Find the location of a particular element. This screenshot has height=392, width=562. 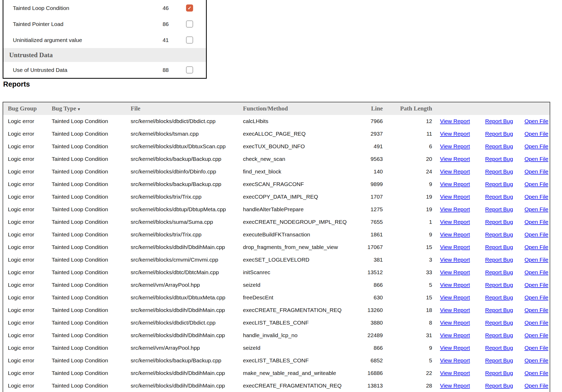

cell-line: 866 is located at coordinates (375, 348).